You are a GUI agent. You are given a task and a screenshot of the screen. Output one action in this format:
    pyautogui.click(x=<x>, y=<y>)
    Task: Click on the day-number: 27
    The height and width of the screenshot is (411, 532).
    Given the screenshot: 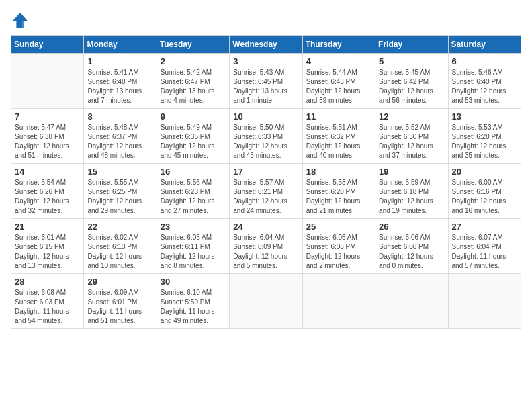 What is the action you would take?
    pyautogui.click(x=485, y=227)
    